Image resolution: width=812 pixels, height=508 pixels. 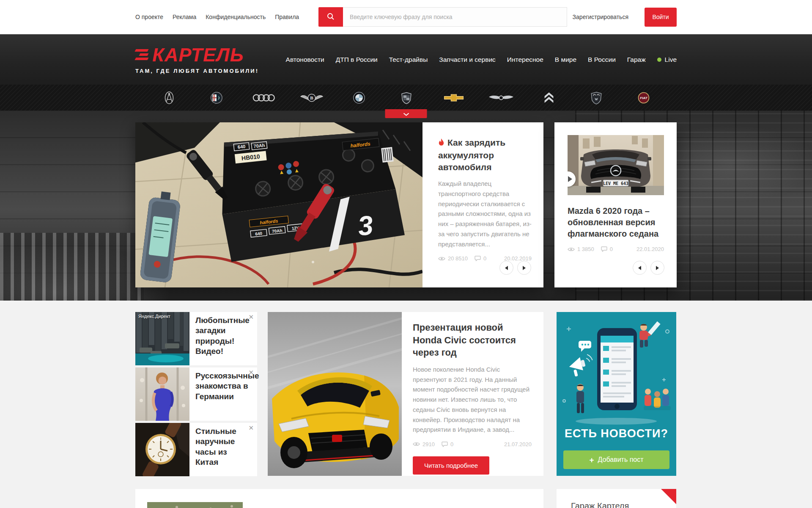 I want to click on nav-garage: Гараж, so click(x=636, y=60).